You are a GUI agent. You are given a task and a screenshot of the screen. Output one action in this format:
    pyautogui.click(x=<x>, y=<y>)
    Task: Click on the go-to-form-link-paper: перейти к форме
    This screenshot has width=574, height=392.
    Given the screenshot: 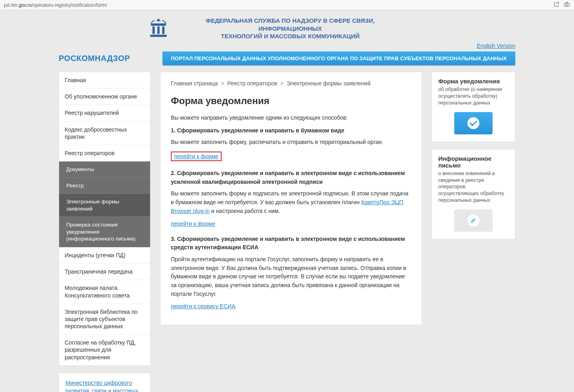 What is the action you would take?
    pyautogui.click(x=196, y=156)
    